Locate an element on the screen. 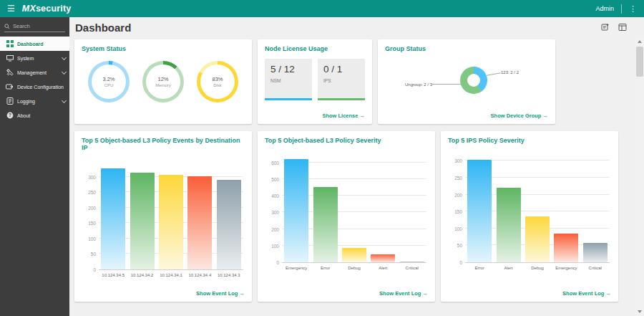  chevron-down-icon is located at coordinates (64, 57).